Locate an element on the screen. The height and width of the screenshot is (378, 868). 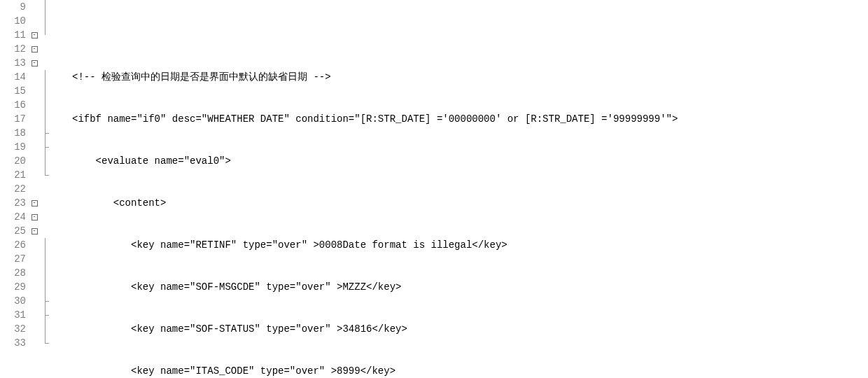
line-number: 18 is located at coordinates (13, 133).